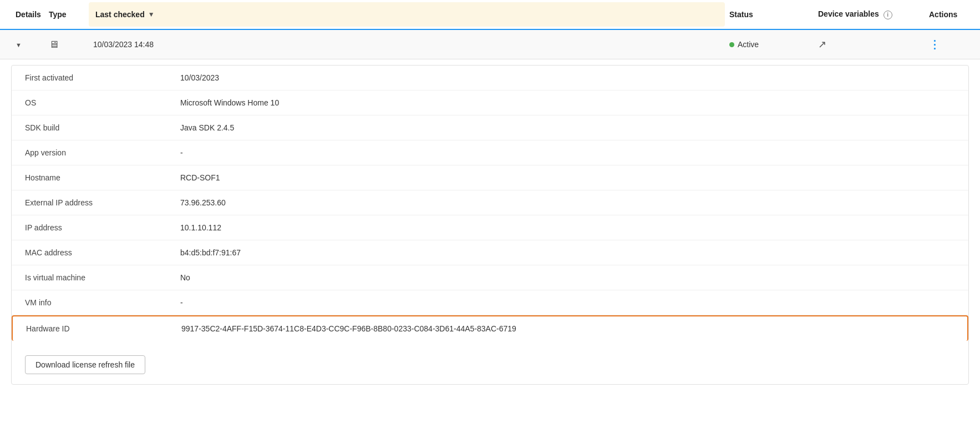  Describe the element at coordinates (490, 278) in the screenshot. I see `detail-row: Is virtual machineNo` at that location.